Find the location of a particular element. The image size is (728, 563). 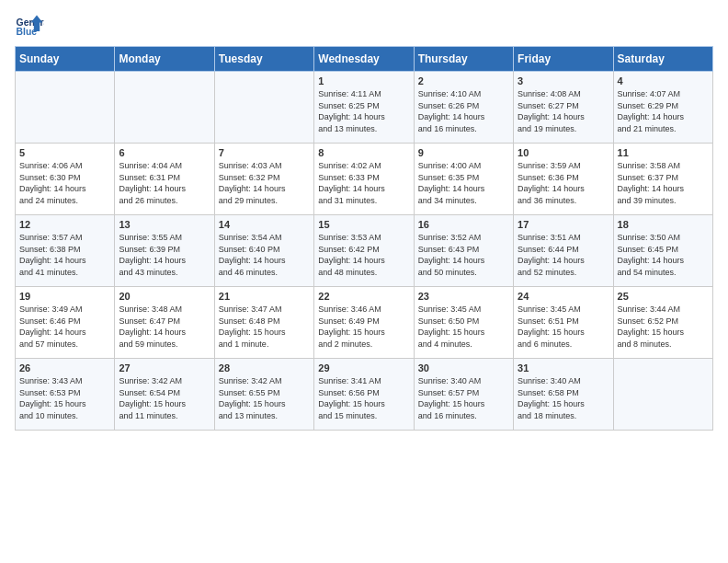

day-cell: 10Sunrise: 3:59 AM Sunset: 6:36 PM Dayli… is located at coordinates (563, 179).